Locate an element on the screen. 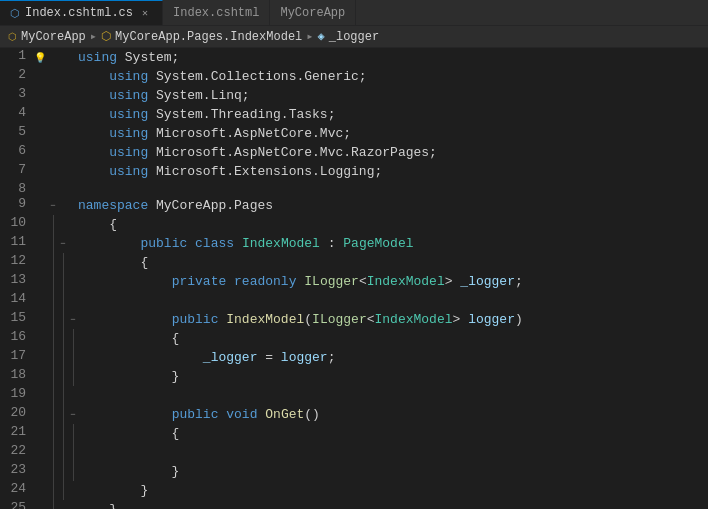 This screenshot has height=509, width=708. breadcrumb-namespace: MyCoreApp.Pages.IndexModel is located at coordinates (208, 37).